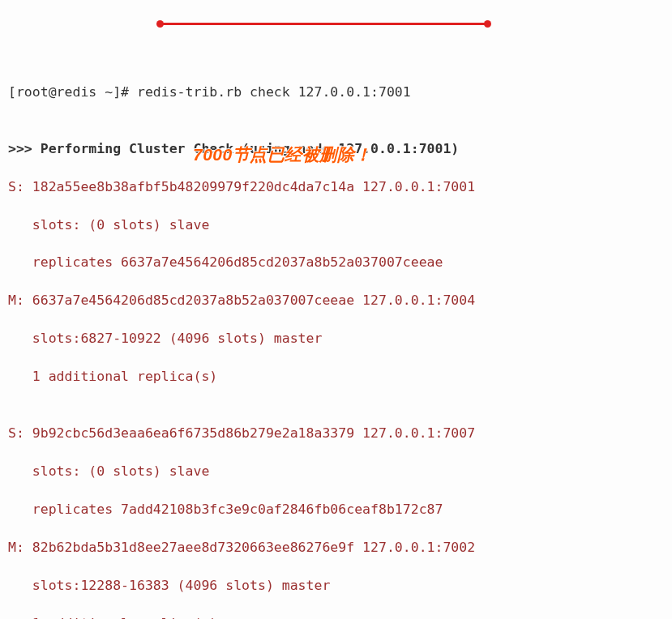 This screenshot has width=672, height=619. I want to click on node-line: slots:12288-16383 (4096 slots) master, so click(336, 585).